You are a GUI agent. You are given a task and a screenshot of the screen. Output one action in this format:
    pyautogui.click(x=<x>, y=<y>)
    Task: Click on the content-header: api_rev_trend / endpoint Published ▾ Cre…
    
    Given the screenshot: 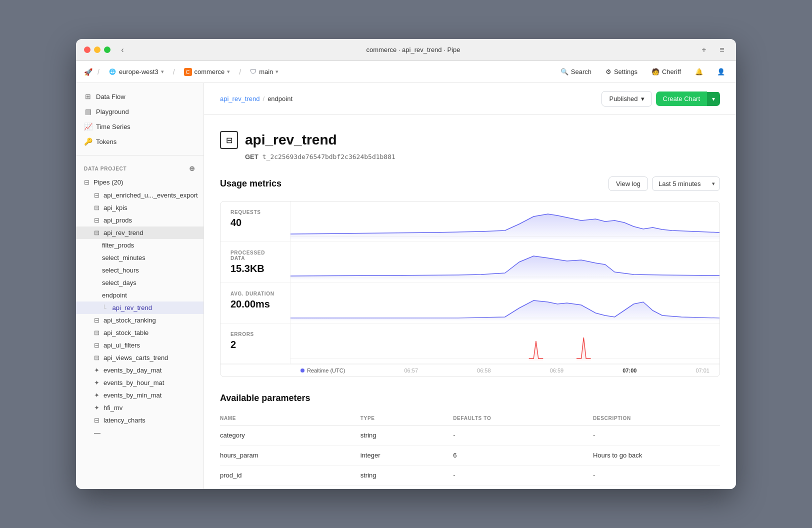 What is the action you would take?
    pyautogui.click(x=470, y=99)
    